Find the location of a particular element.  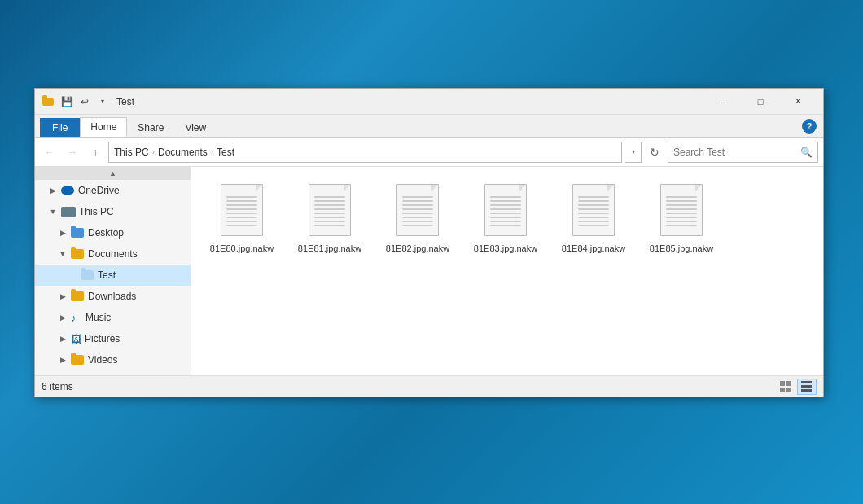

search-icon: 🔍 is located at coordinates (806, 152).